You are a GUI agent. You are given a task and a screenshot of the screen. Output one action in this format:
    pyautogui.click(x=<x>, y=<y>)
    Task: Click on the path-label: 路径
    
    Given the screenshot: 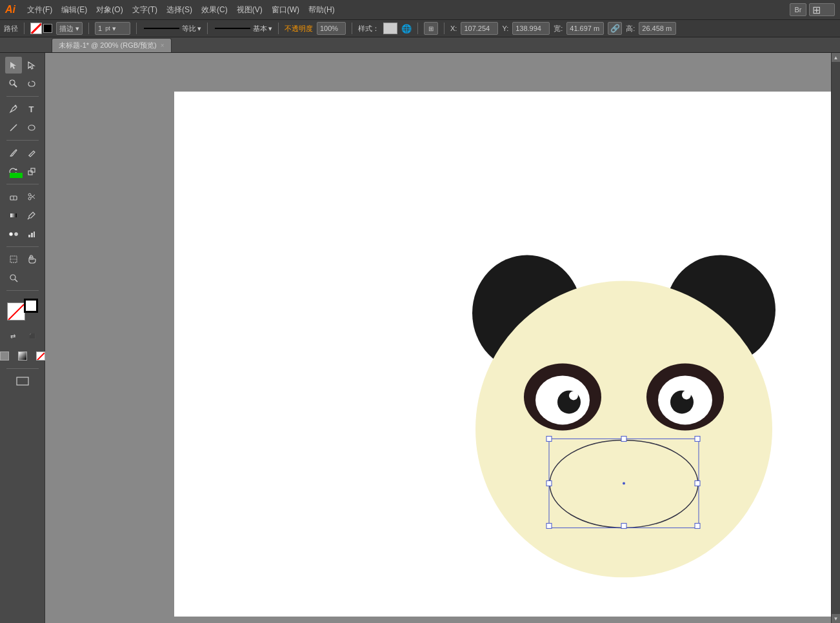 What is the action you would take?
    pyautogui.click(x=11, y=28)
    